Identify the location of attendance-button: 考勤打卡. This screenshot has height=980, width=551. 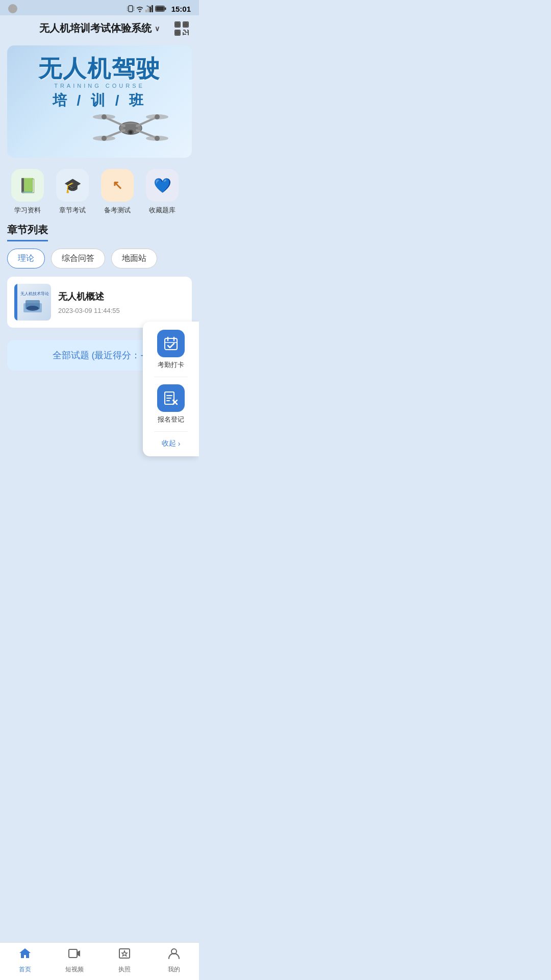
(171, 350).